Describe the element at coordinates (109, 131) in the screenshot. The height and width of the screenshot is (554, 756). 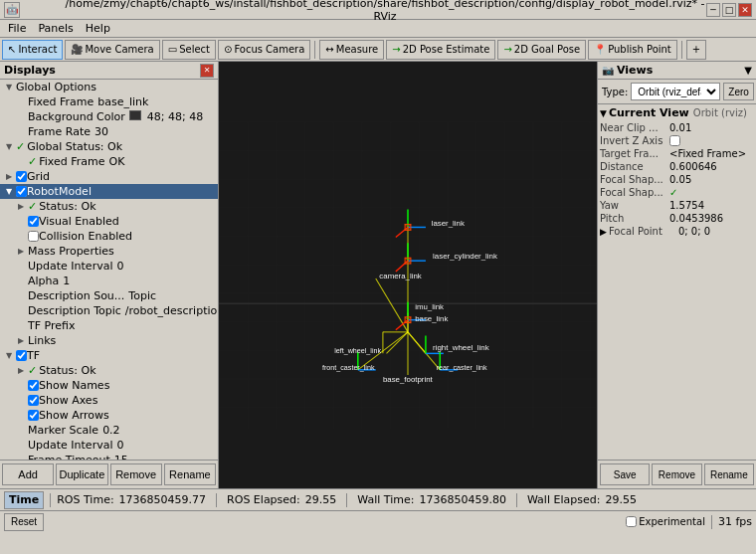
I see `frame-rate-item: Frame Rate 30` at that location.